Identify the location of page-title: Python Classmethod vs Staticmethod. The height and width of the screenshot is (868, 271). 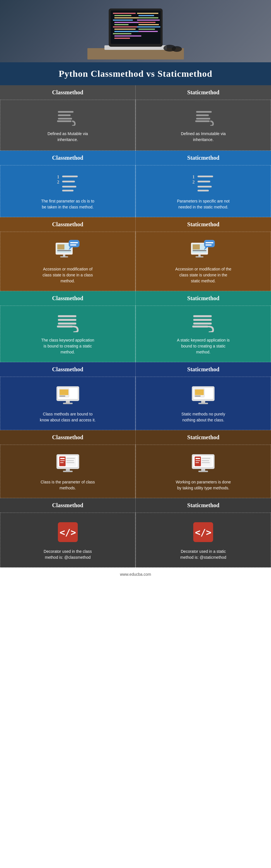
(136, 73).